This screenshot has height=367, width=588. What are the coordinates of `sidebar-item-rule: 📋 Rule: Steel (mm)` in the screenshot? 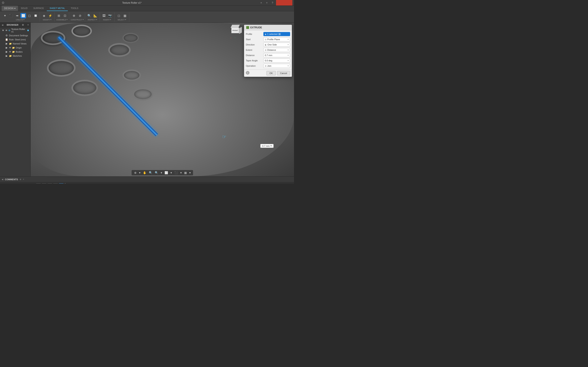 It's located at (15, 40).